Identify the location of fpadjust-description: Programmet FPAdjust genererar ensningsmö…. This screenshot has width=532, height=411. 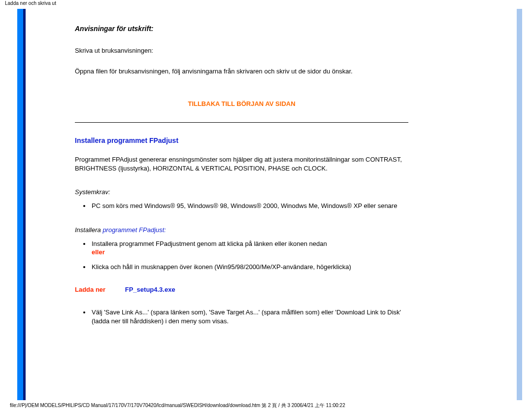
(241, 164).